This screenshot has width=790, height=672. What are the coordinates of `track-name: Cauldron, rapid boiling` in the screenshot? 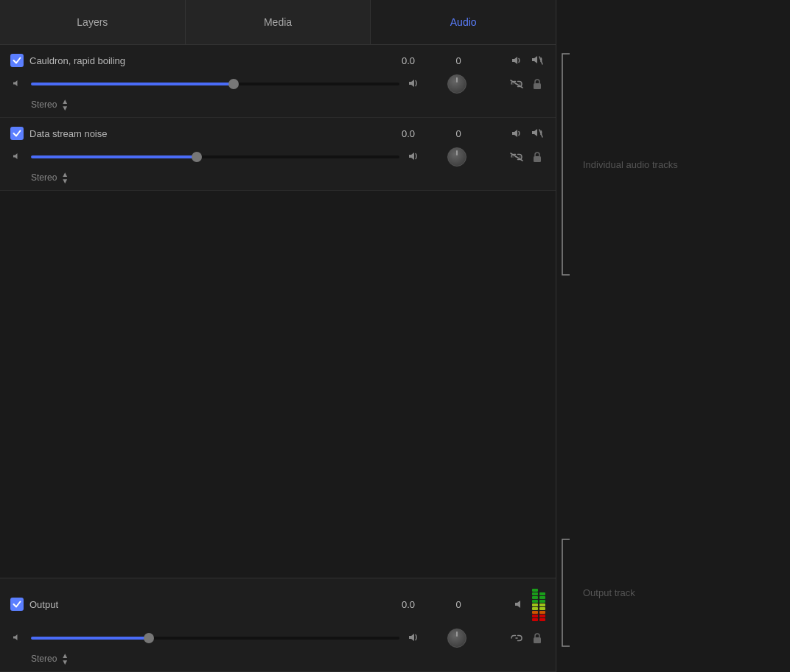 It's located at (209, 60).